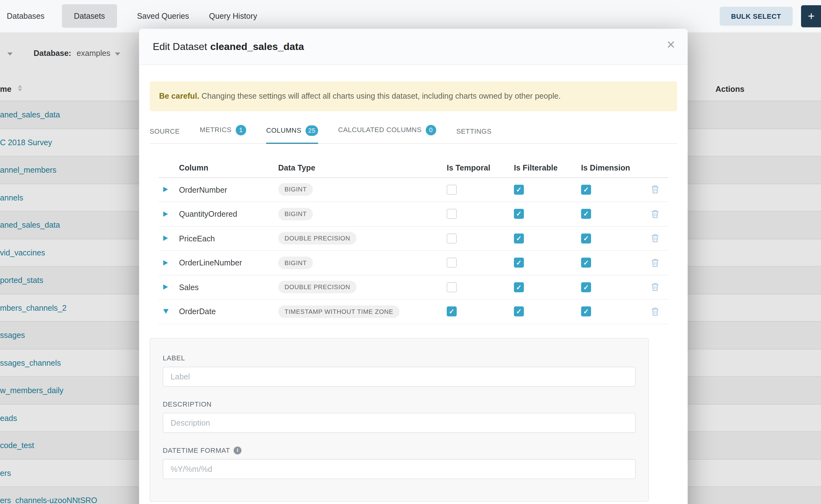 The width and height of the screenshot is (821, 504). What do you see at coordinates (387, 131) in the screenshot?
I see `tab-calculated-columns: CALCULATED COLUMNS 0` at bounding box center [387, 131].